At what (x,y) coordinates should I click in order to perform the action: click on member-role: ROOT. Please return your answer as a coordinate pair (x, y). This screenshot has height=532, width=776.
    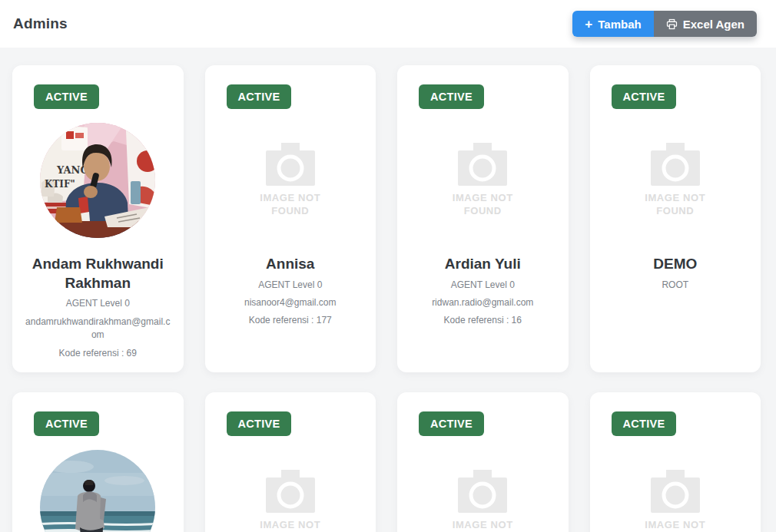
    Looking at the image, I should click on (675, 286).